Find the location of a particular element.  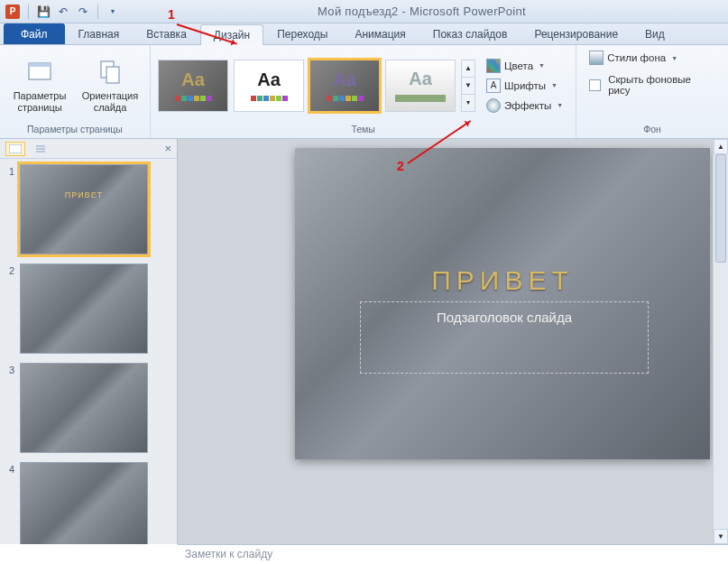

colors-icon is located at coordinates (493, 66).